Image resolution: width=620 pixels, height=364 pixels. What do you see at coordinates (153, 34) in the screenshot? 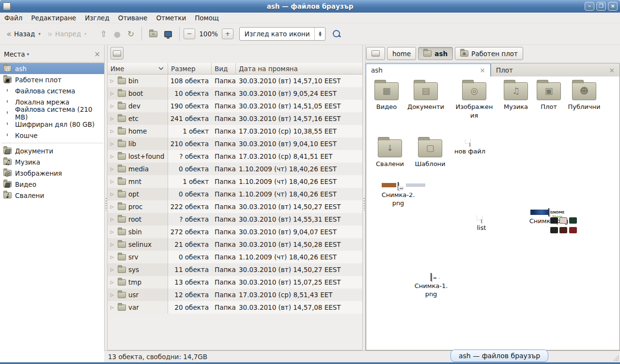
I see `home-button: ⌂` at bounding box center [153, 34].